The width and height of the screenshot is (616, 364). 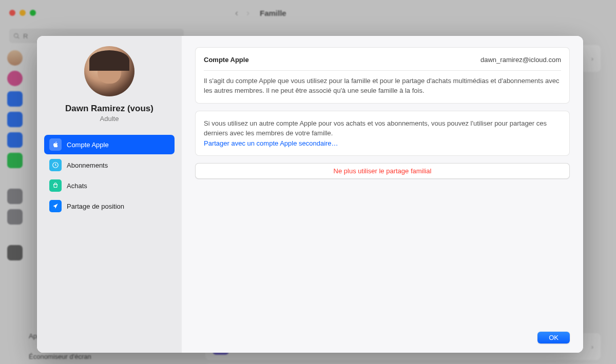 I want to click on location-icon, so click(x=55, y=206).